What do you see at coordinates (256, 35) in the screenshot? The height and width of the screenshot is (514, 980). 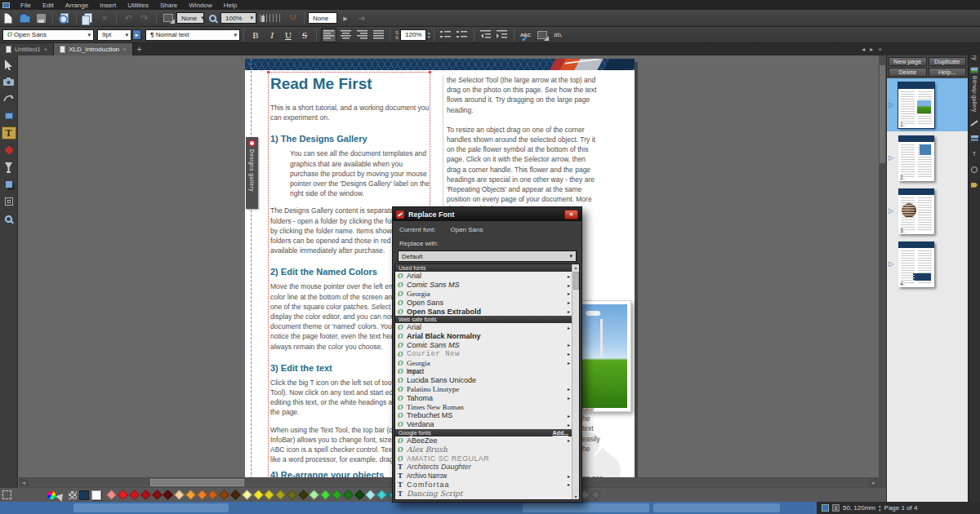 I see `format-button: B` at bounding box center [256, 35].